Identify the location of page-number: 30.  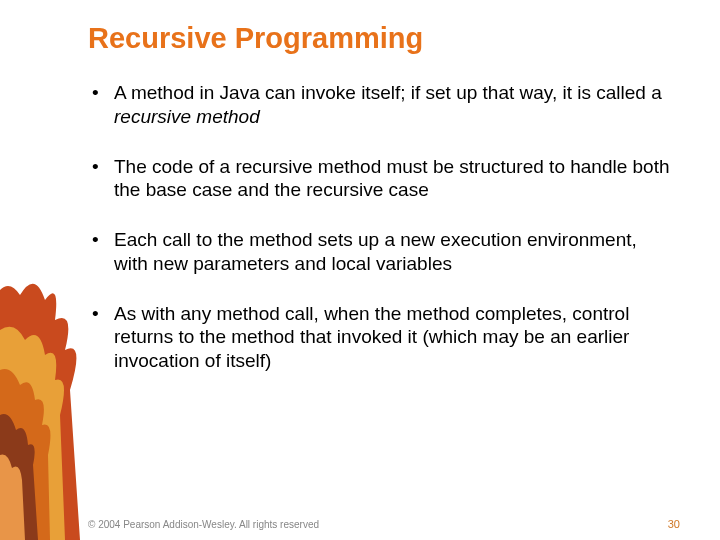
(674, 524).